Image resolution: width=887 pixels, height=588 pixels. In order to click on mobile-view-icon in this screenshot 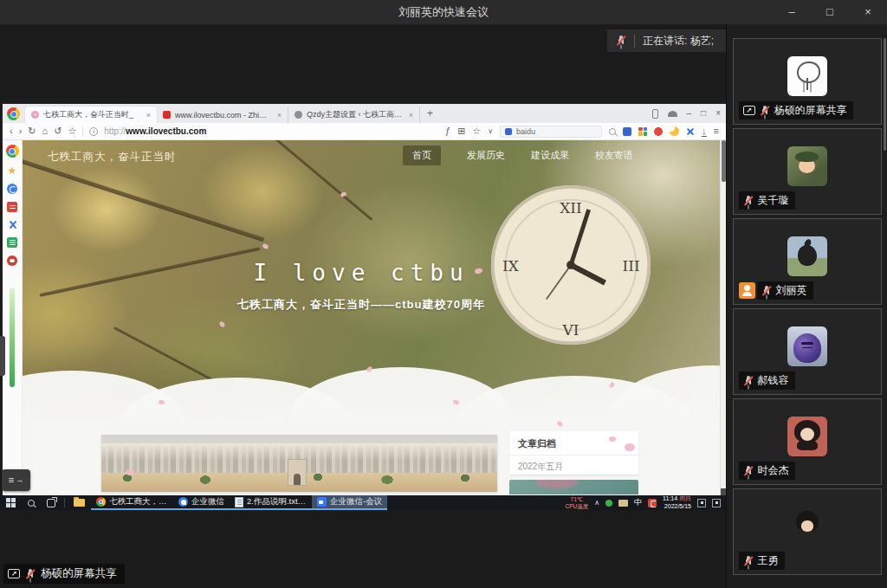, I will do `click(655, 114)`.